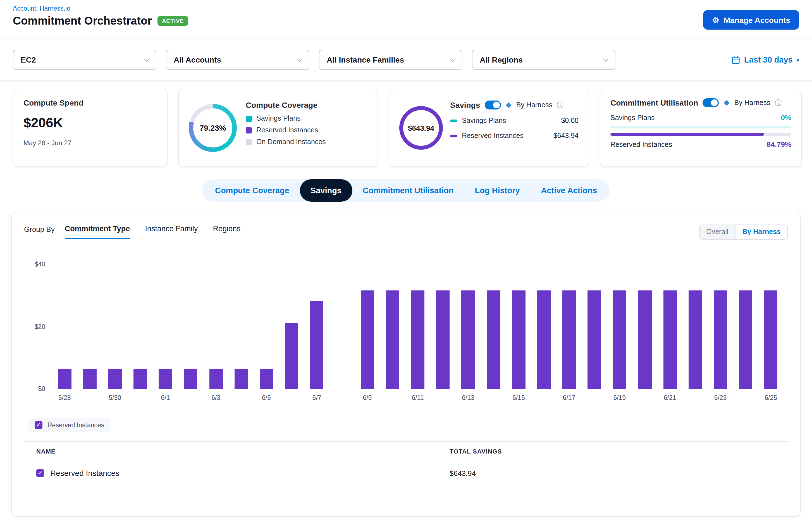 Image resolution: width=812 pixels, height=520 pixels. Describe the element at coordinates (101, 21) in the screenshot. I see `title-row: Commitment Orchestrator ACTIVE` at that location.